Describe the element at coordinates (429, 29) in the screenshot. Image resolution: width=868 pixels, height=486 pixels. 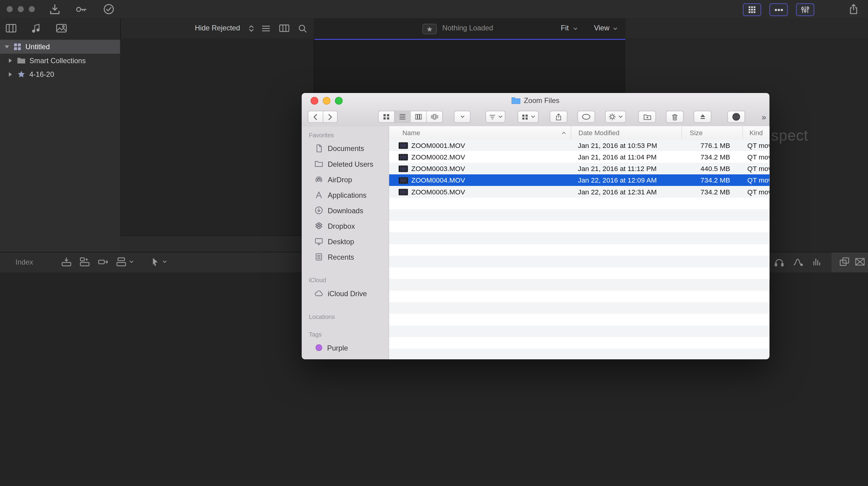
I see `favorite-star-chip` at that location.